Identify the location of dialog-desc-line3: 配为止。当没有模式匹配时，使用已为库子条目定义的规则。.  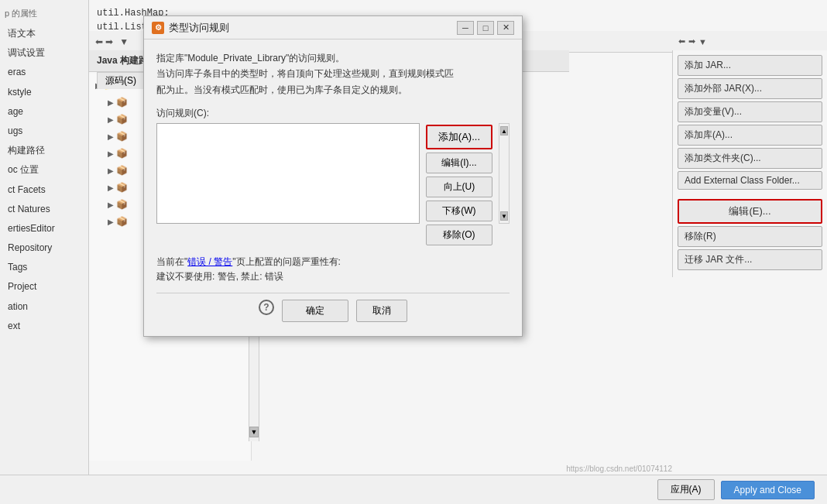
(333, 90).